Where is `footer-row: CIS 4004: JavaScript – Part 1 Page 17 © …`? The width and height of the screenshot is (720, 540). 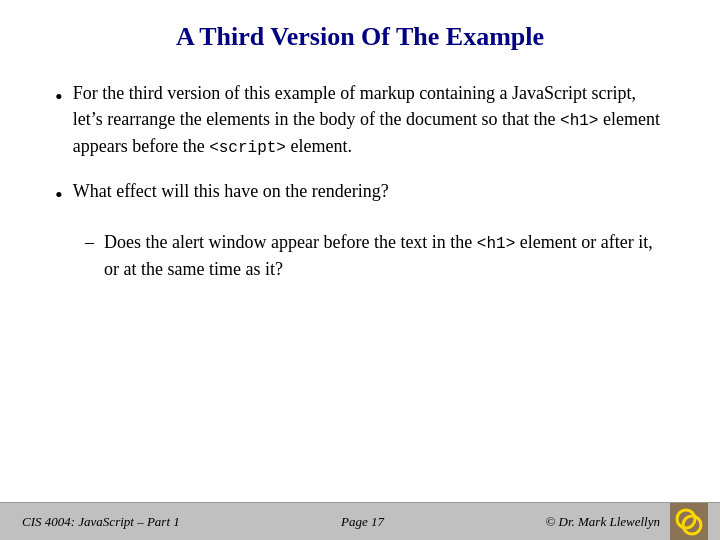
footer-row: CIS 4004: JavaScript – Part 1 Page 17 © … is located at coordinates (360, 522).